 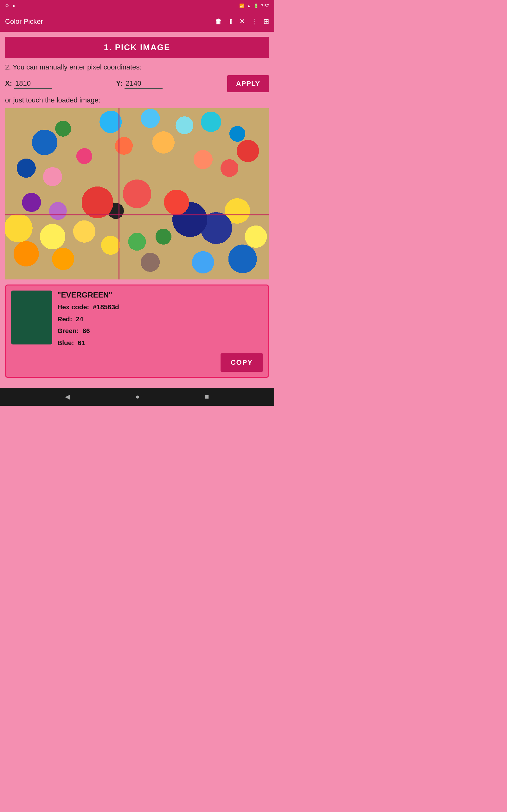 What do you see at coordinates (160, 307) in the screenshot?
I see `hex-code-line: Hex code: #18563d` at bounding box center [160, 307].